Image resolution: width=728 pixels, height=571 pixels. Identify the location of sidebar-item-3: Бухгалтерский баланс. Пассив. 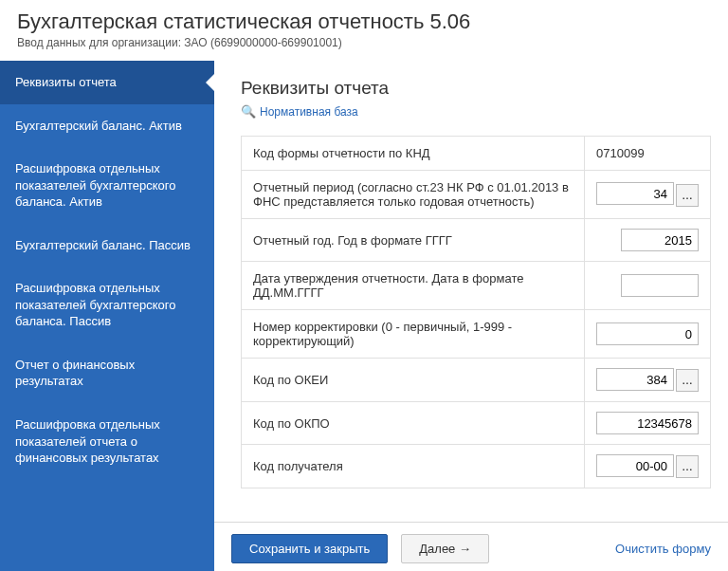
(107, 246).